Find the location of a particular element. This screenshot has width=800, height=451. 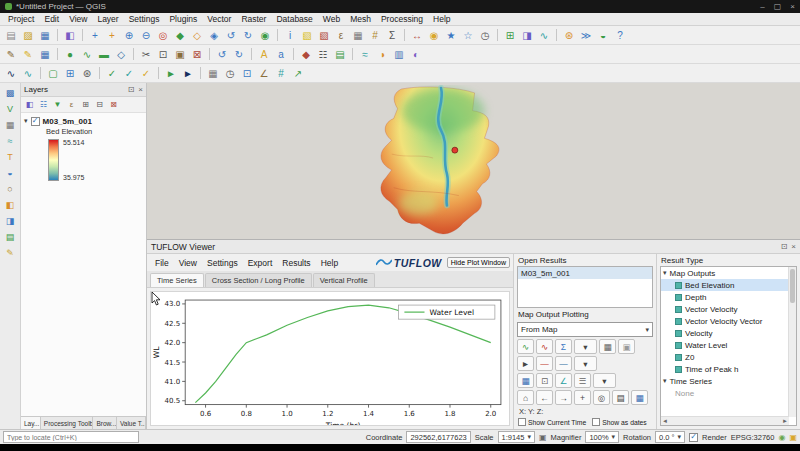

layer-diagram-icon: a is located at coordinates (281, 54).